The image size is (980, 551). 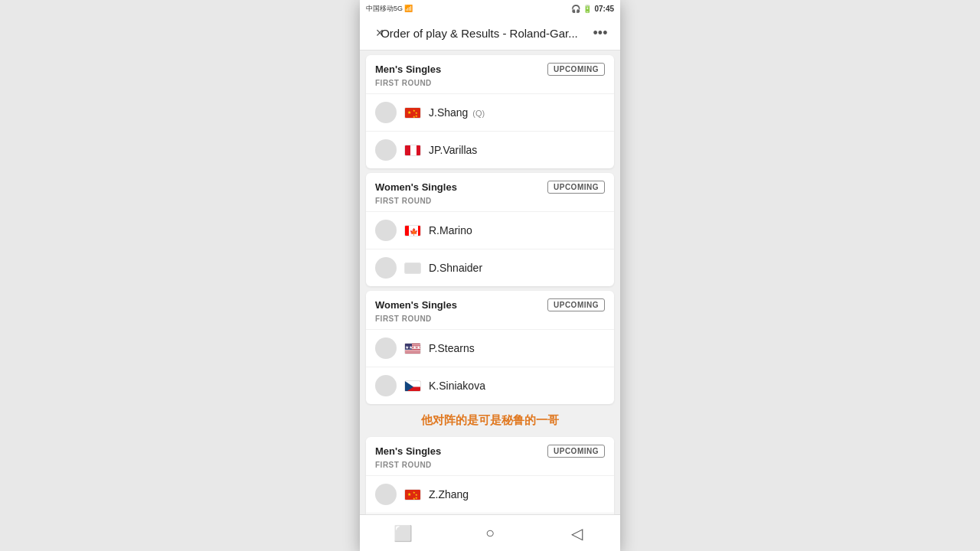 What do you see at coordinates (408, 69) in the screenshot?
I see `match-category-1: Men's Singles` at bounding box center [408, 69].